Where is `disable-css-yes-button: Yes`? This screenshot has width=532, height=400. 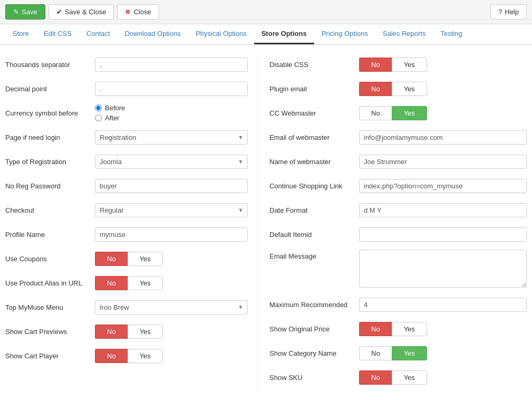
disable-css-yes-button: Yes is located at coordinates (409, 64).